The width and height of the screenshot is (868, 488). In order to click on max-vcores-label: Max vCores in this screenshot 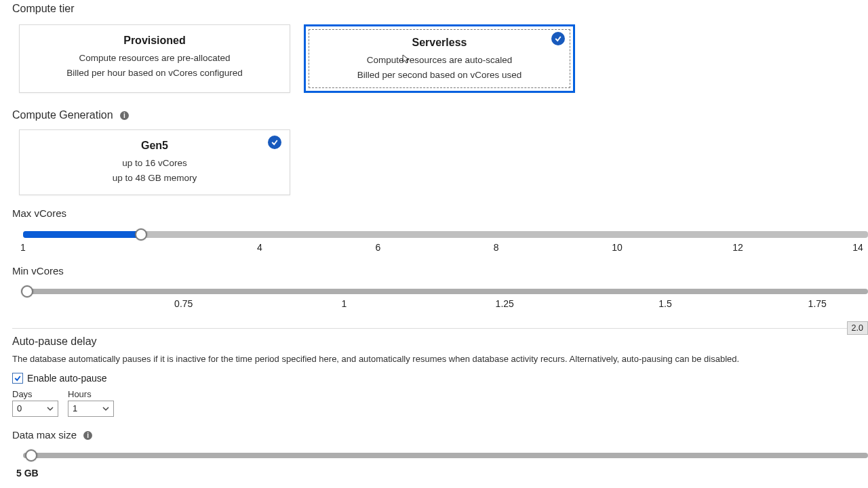, I will do `click(440, 213)`.